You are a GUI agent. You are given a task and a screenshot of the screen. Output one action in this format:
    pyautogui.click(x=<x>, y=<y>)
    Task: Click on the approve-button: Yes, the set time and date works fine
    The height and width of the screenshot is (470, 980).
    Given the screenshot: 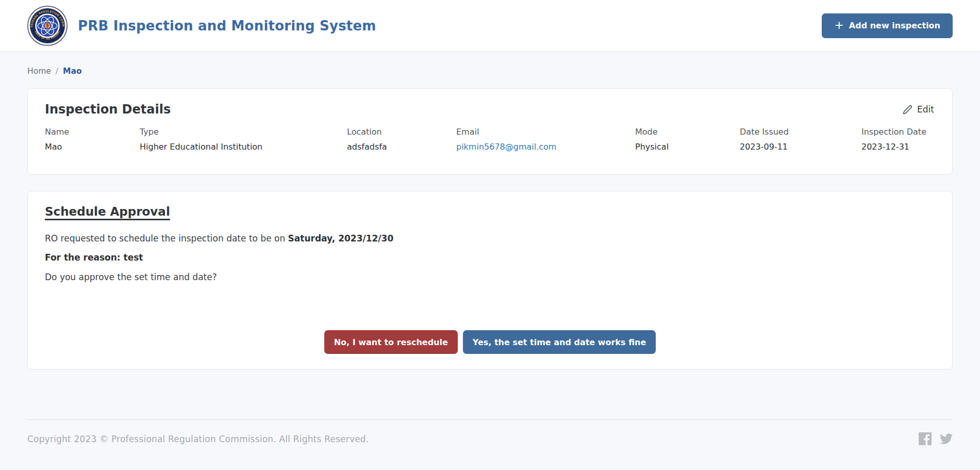 What is the action you would take?
    pyautogui.click(x=559, y=342)
    